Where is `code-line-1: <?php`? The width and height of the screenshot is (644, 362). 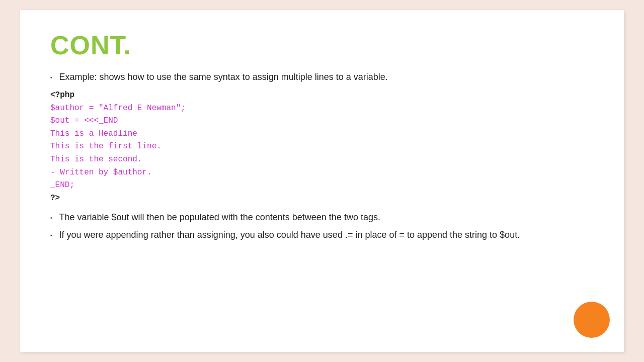
code-line-1: <?php is located at coordinates (62, 95).